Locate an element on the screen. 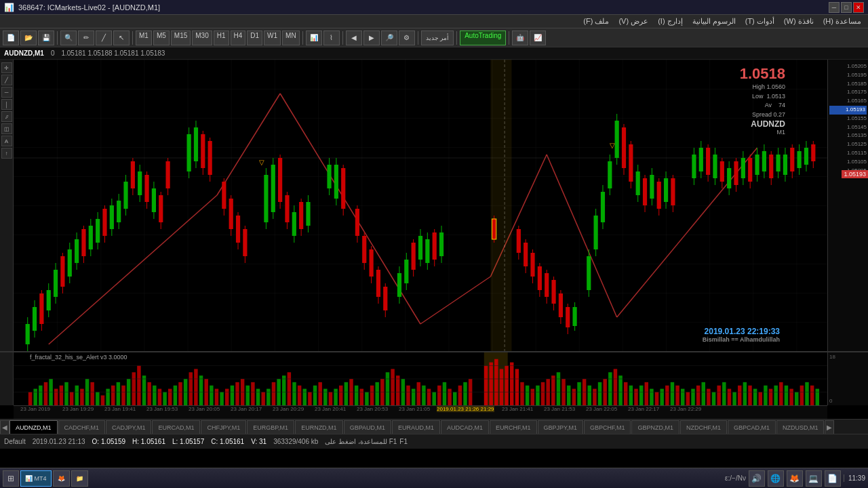 The height and width of the screenshot is (488, 868). datetime-sub: Bismillah == Alhamdulillah is located at coordinates (741, 340).